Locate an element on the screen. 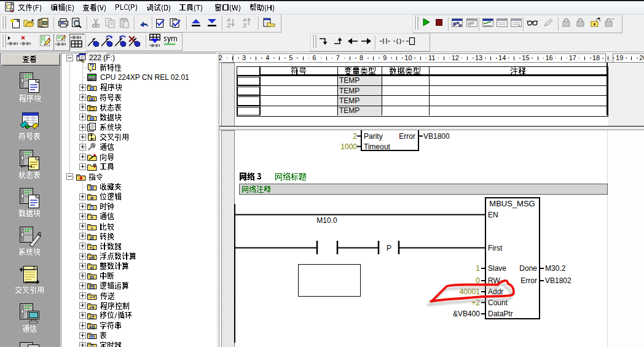 Image resolution: width=644 pixels, height=347 pixels. svg-text: AB is located at coordinates (92, 327).